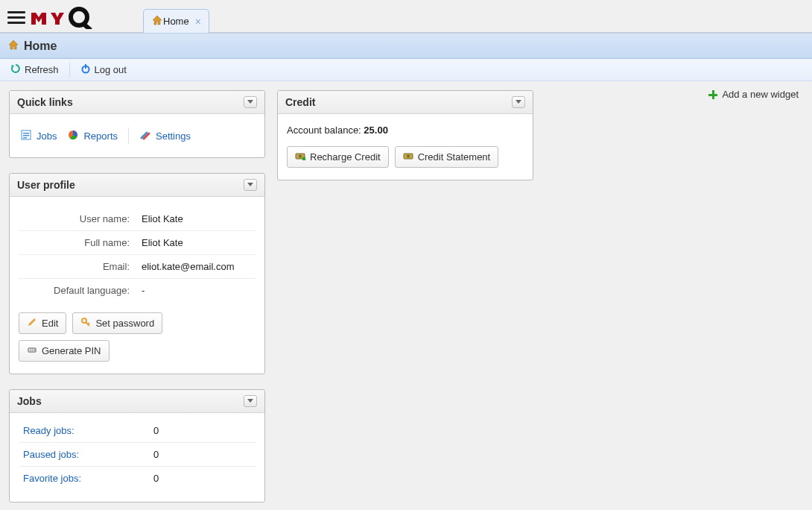 The image size is (812, 510). I want to click on balance-line: Account balance: 25.00, so click(405, 130).